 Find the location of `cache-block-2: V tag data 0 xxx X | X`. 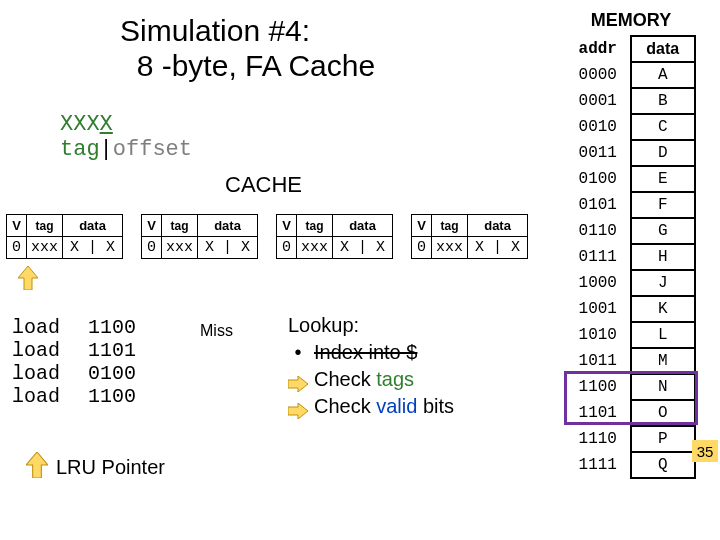

cache-block-2: V tag data 0 xxx X | X is located at coordinates (334, 236).